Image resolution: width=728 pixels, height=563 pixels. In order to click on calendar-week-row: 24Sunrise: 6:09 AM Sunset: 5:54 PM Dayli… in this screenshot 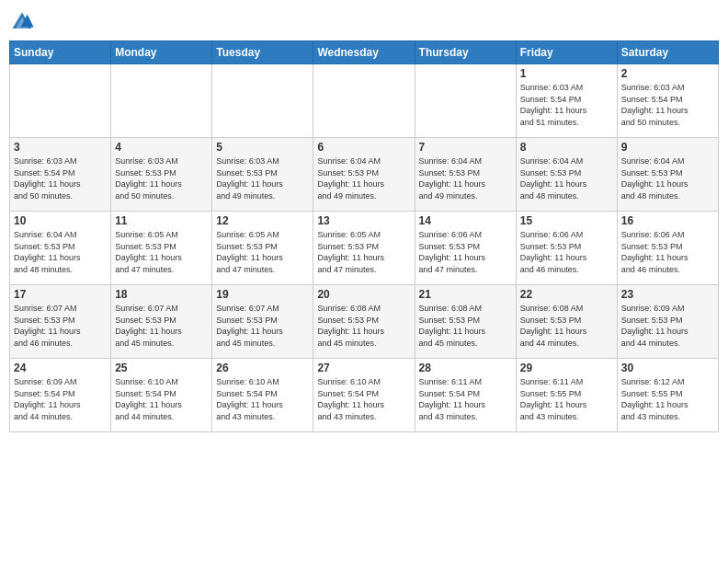, I will do `click(364, 396)`.